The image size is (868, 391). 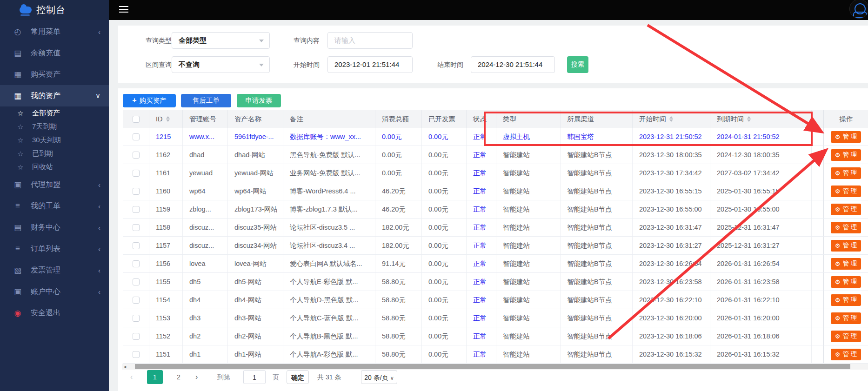 I want to click on sidebar-item-label: 购买资产, so click(x=66, y=74).